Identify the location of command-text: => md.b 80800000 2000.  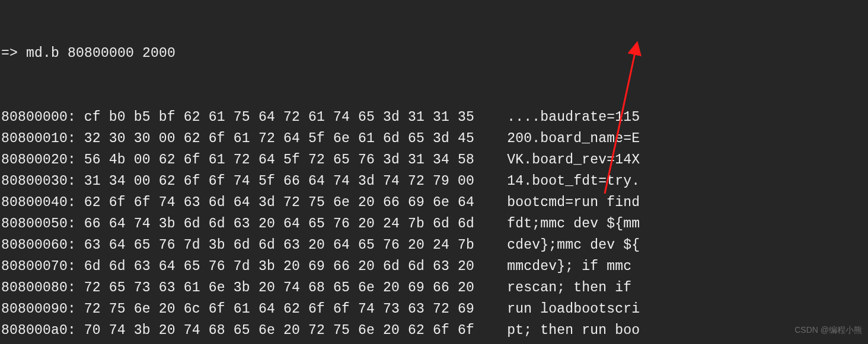
(88, 53).